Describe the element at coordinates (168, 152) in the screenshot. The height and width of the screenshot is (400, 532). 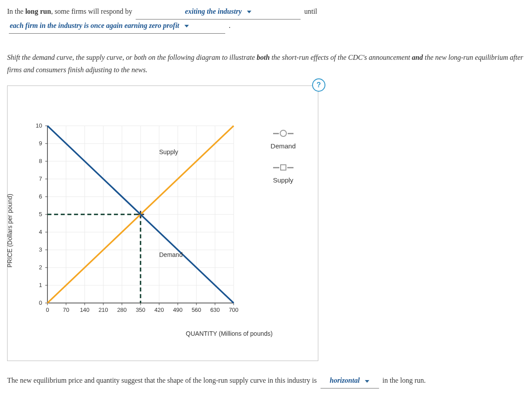
I see `svg-text: Supply` at that location.